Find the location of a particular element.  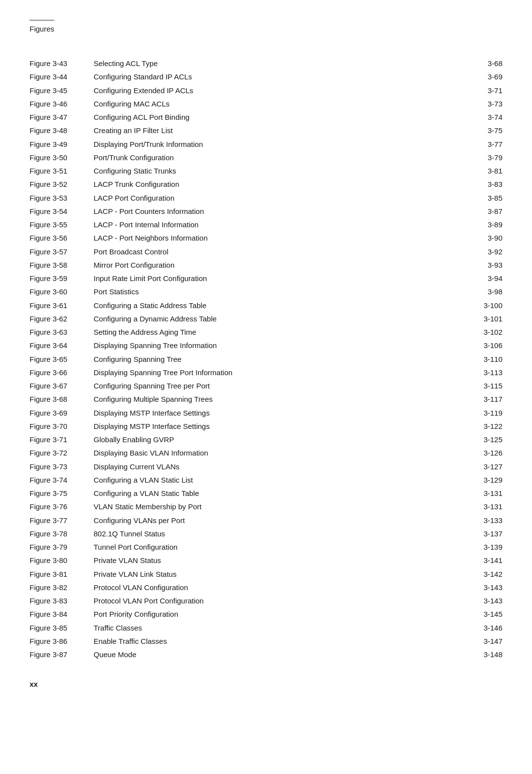

list-item: Figure 3-79Tunnel Port Configuration3-13… is located at coordinates (266, 547).